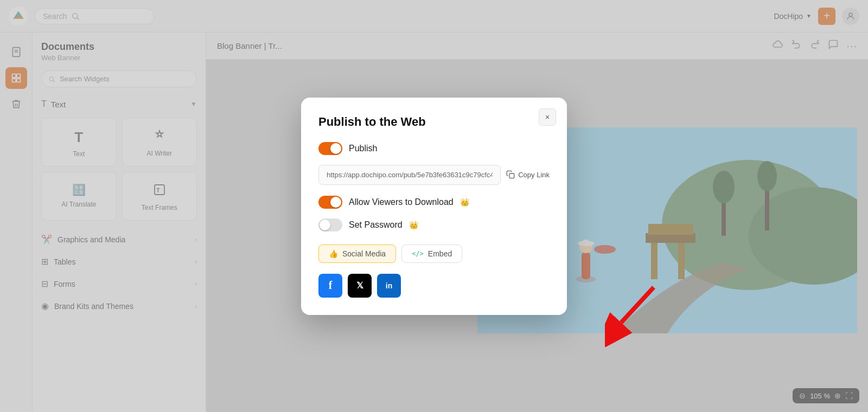 Image resolution: width=868 pixels, height=412 pixels. What do you see at coordinates (434, 122) in the screenshot?
I see `modal-title: Publish to the Web` at bounding box center [434, 122].